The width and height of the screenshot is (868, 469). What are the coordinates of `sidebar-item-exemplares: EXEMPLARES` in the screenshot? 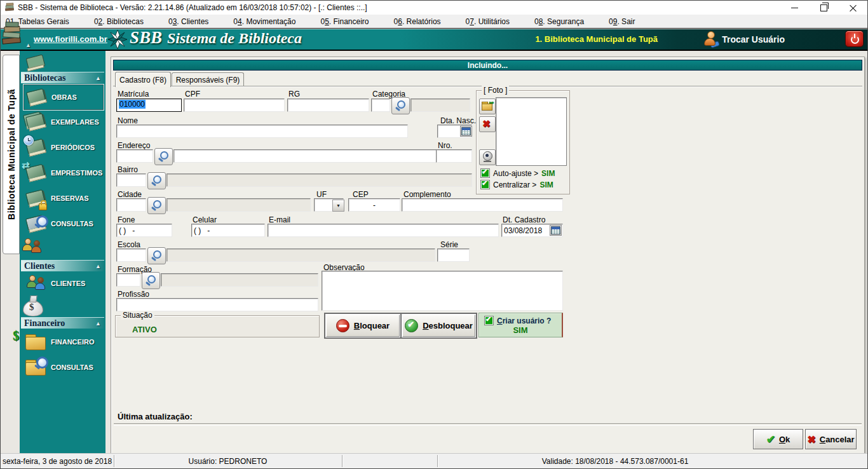 It's located at (63, 122).